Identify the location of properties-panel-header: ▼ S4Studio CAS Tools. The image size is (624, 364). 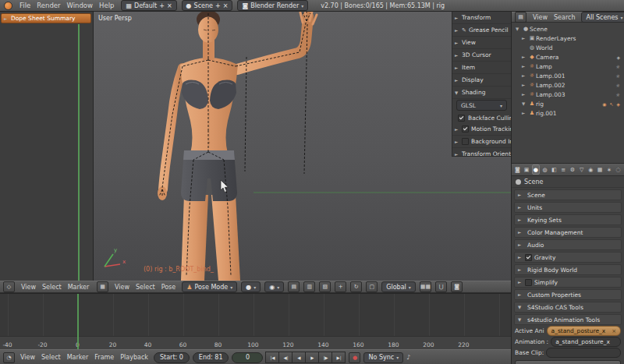
(568, 307).